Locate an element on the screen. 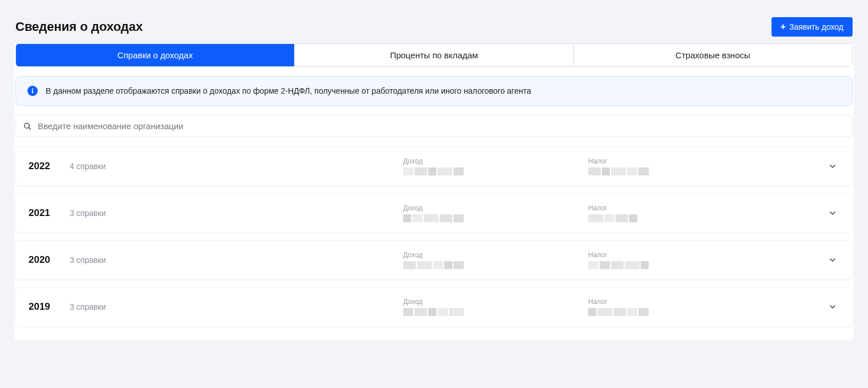  tab-deposit-interest: Проценты по вкладам is located at coordinates (433, 55).